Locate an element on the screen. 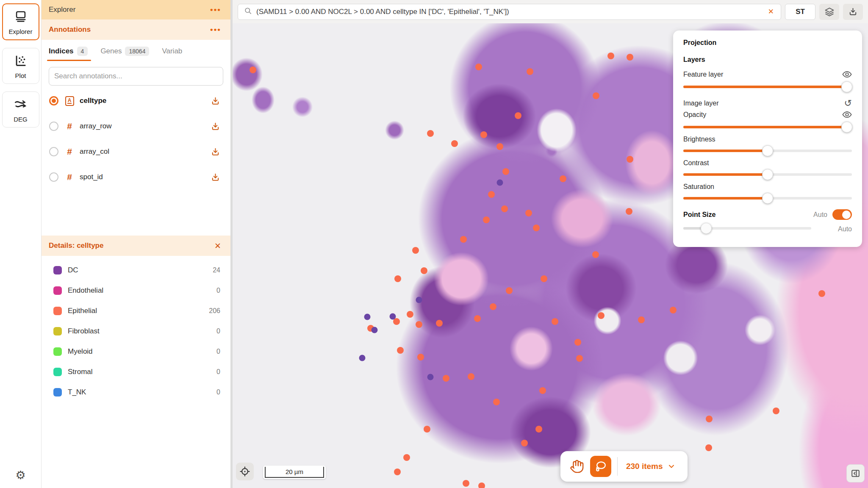 This screenshot has height=488, width=868. annotations-menu-icon: ••• is located at coordinates (216, 30).